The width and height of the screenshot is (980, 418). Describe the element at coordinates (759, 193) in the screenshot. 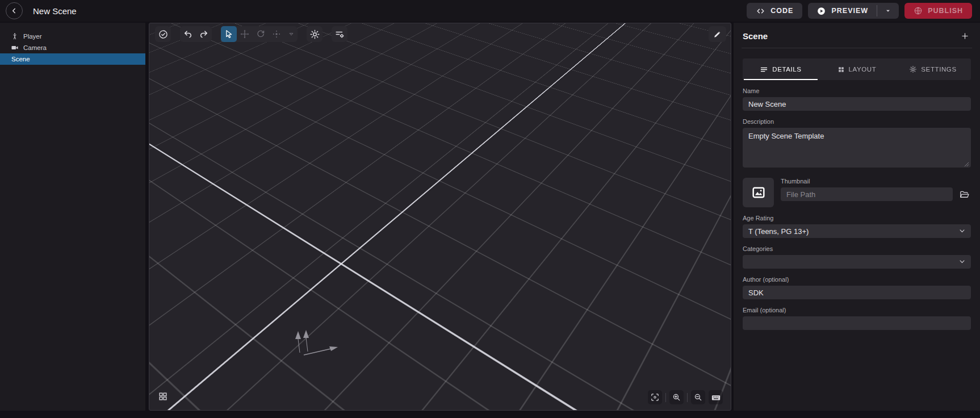

I see `thumbnail-preview-button` at that location.